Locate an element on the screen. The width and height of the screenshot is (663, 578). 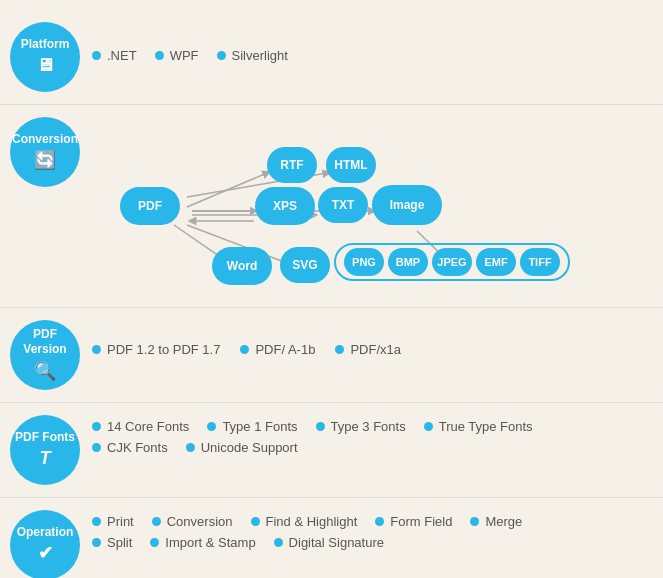
node-png: PNG is located at coordinates (364, 262).